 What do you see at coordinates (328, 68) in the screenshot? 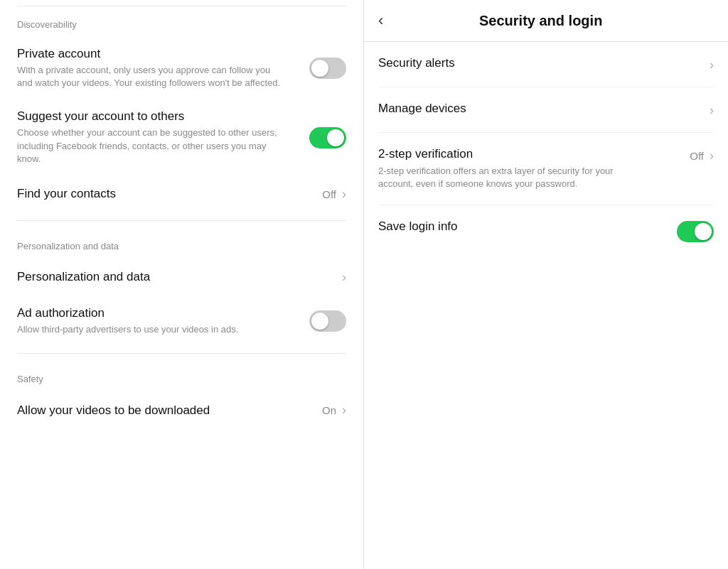
I see `private-account-toggle` at bounding box center [328, 68].